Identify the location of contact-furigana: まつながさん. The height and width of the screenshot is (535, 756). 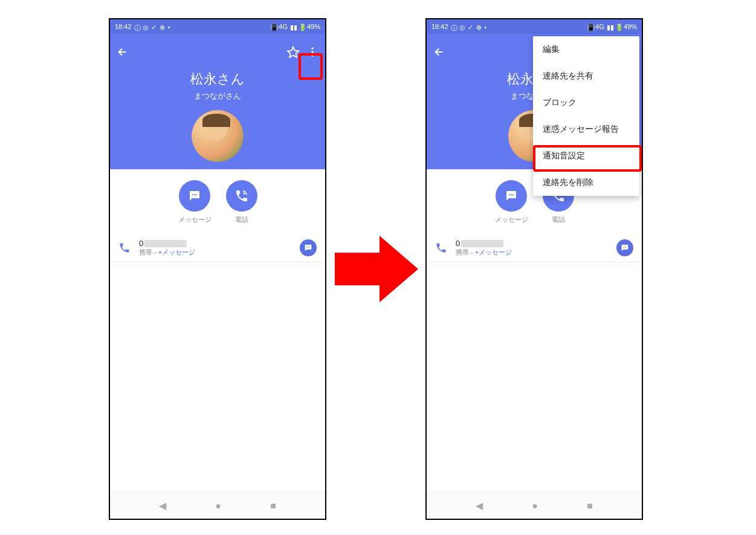
(218, 96).